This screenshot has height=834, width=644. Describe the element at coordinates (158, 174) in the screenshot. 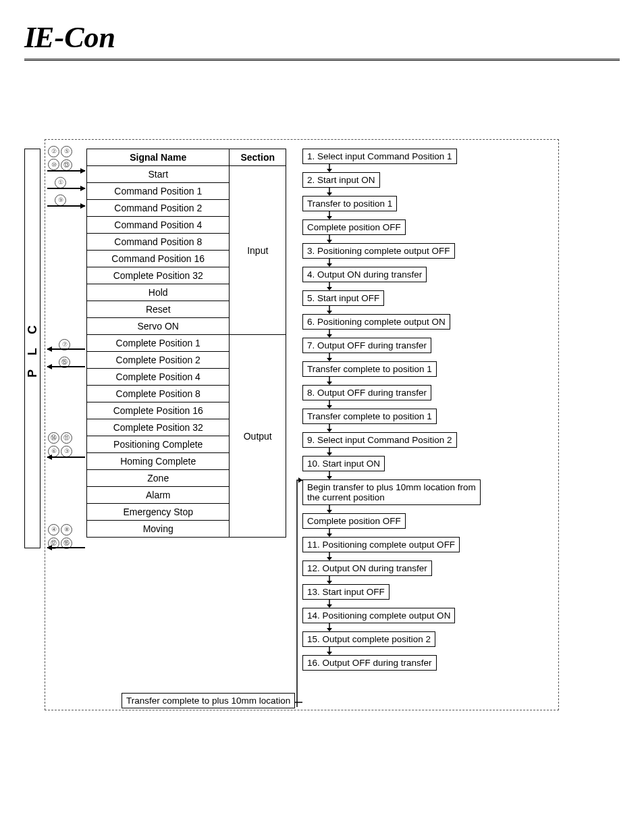

I see `signal-cell: Start` at that location.